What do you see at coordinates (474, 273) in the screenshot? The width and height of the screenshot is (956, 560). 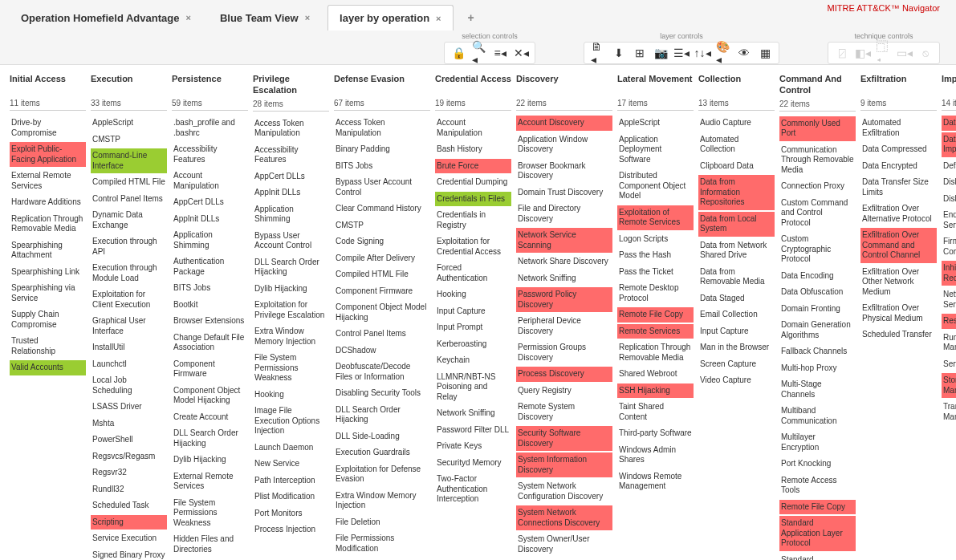 I see `technique-cell: Forced Authentication` at bounding box center [474, 273].